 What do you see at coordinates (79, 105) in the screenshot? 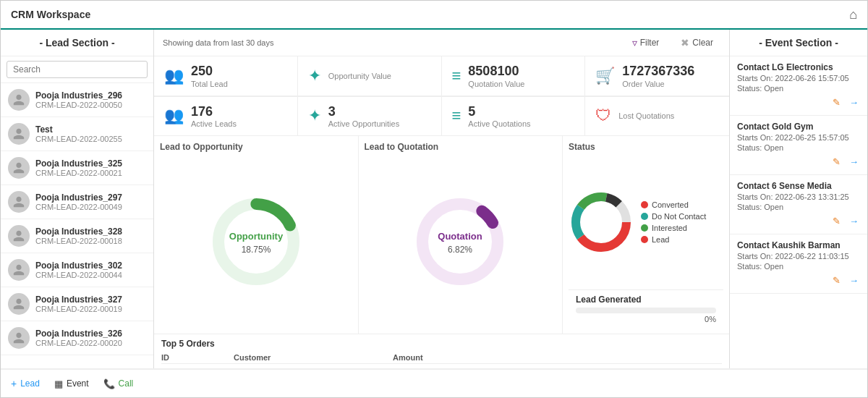
I see `sidebar-item-id: CRM-LEAD-2022-00050` at bounding box center [79, 105].